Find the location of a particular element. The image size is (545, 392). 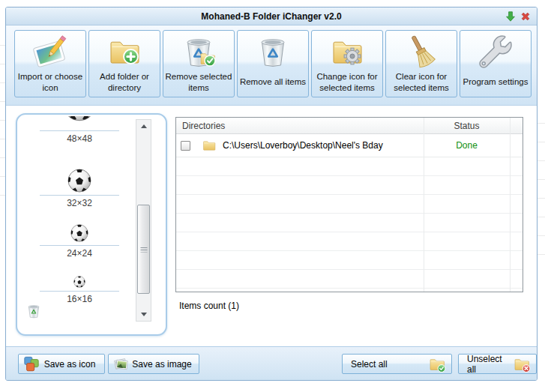

close-icon is located at coordinates (526, 16).